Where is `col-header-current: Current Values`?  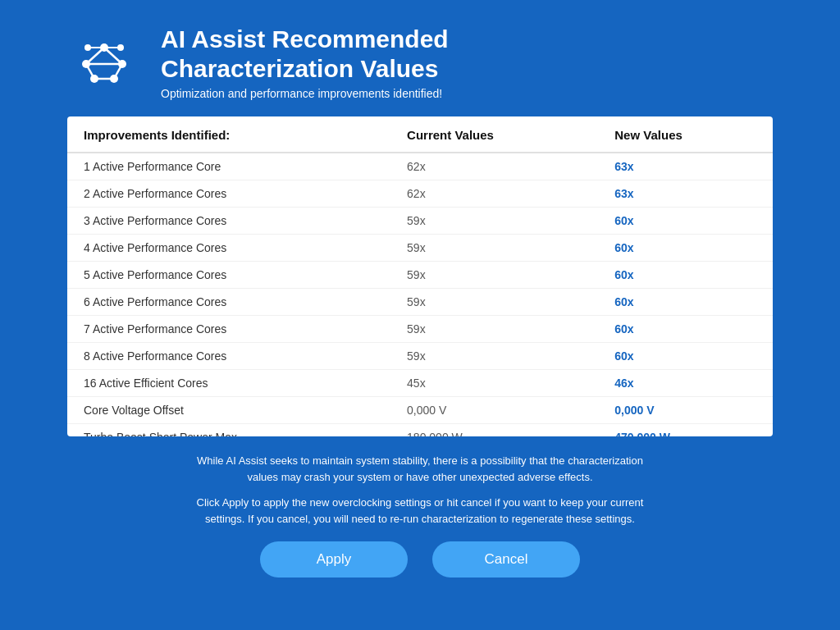
col-header-current: Current Values is located at coordinates (494, 135).